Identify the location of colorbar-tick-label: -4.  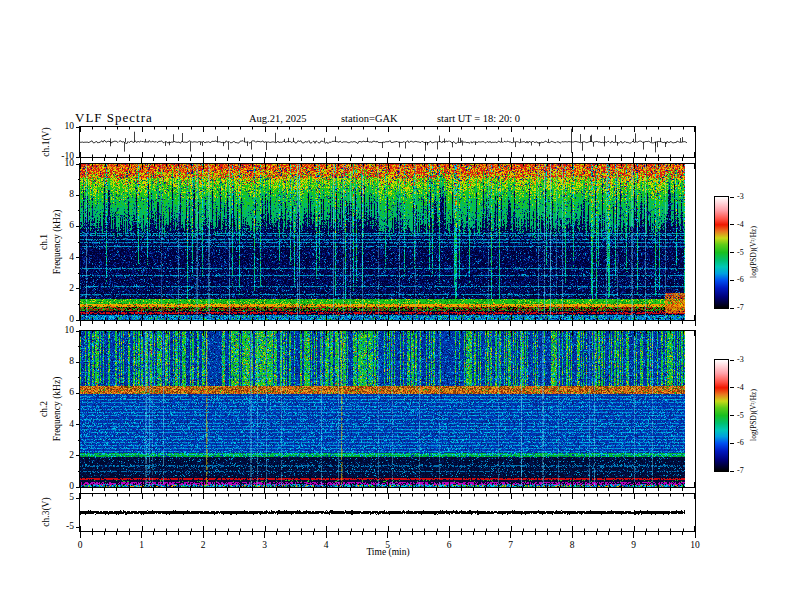
(740, 224).